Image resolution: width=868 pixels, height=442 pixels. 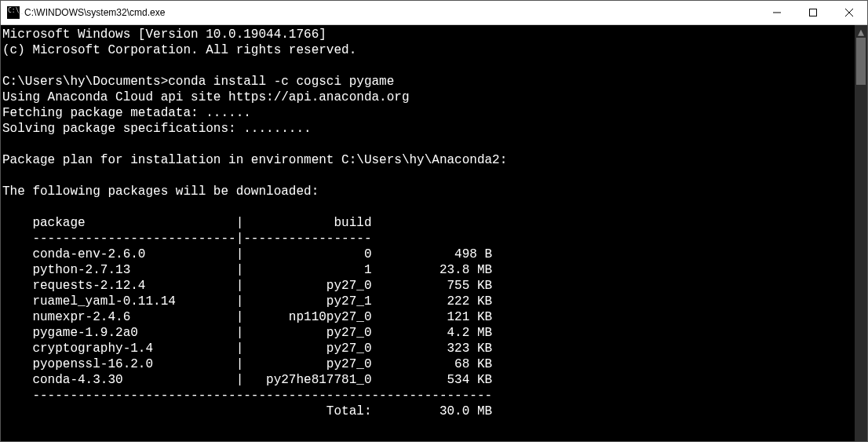 I want to click on vertical-scrollbar: ▴, so click(x=861, y=234).